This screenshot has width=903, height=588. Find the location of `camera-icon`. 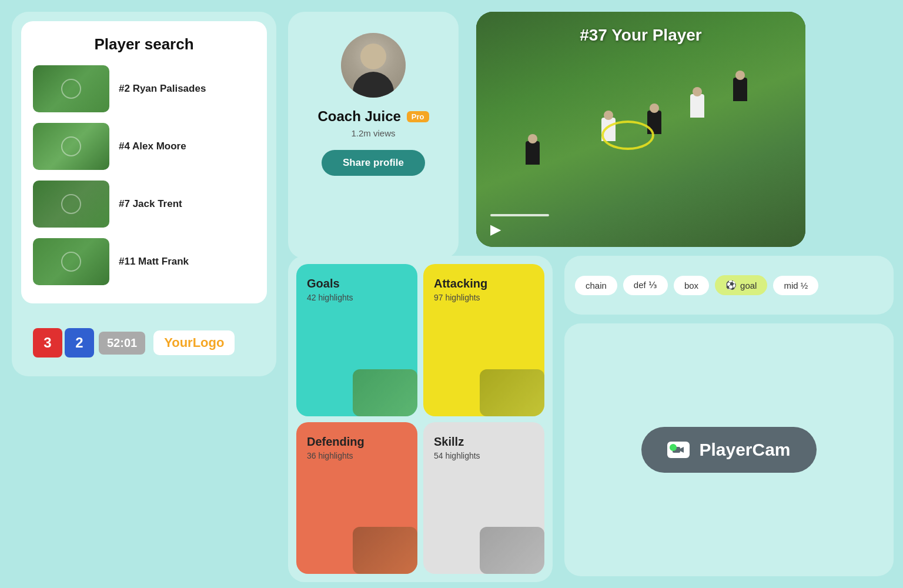

camera-icon is located at coordinates (678, 450).